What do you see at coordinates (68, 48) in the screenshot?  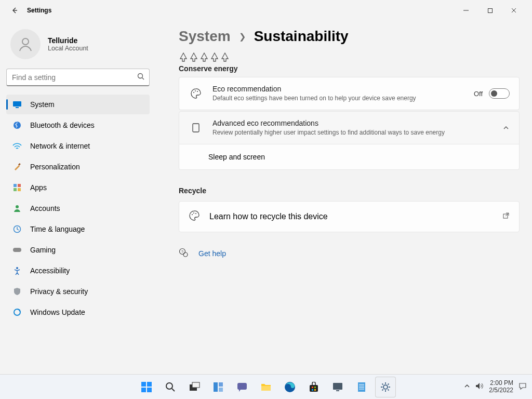 I see `account-type: Local Account` at bounding box center [68, 48].